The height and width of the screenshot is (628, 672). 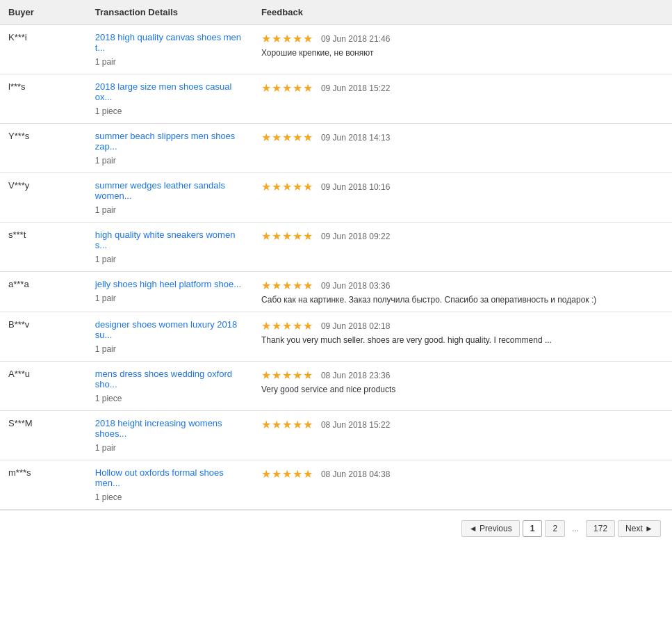 I want to click on feedback-cell: ★★★★★09 Jun 2018 14:13, so click(x=463, y=149).